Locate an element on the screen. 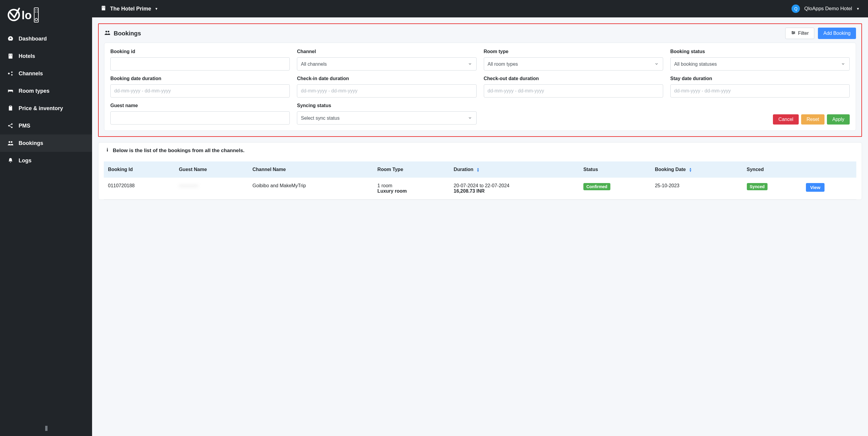 Image resolution: width=868 pixels, height=436 pixels. channel-select: All channels is located at coordinates (387, 64).